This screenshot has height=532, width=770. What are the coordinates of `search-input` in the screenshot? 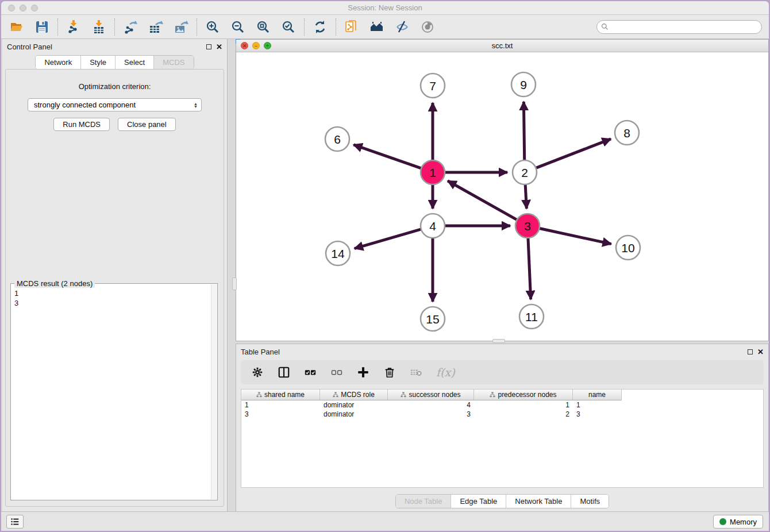 It's located at (685, 27).